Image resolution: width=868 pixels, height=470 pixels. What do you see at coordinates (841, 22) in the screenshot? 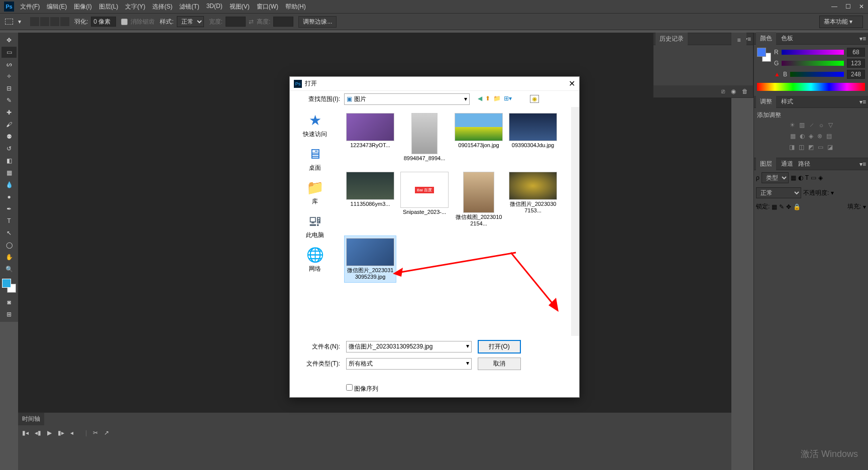
I see `workspace-select: 基本功能 ▾` at bounding box center [841, 22].